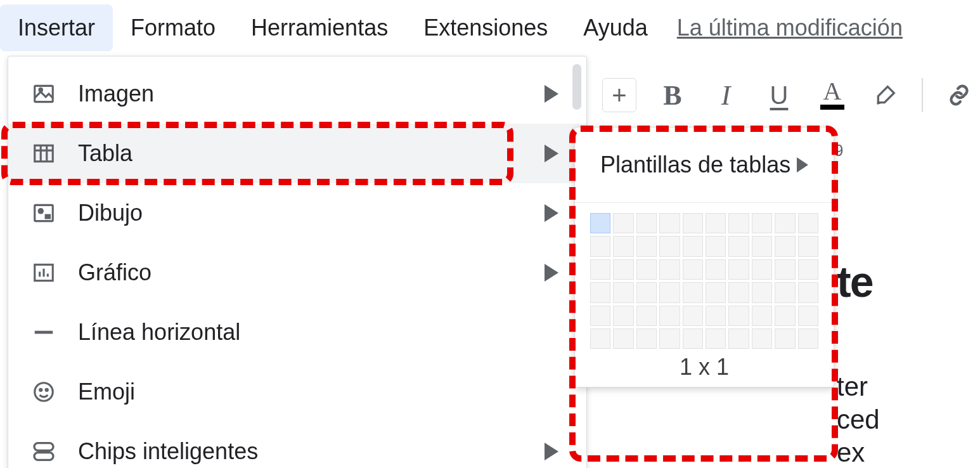  I want to click on underline-button: U, so click(779, 95).